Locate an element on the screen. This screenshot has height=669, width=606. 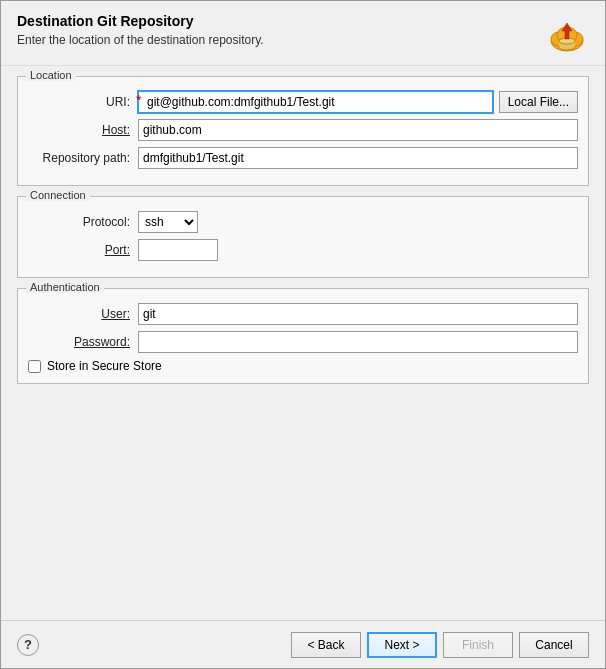
repo-path-row: Repository path: is located at coordinates (303, 158).